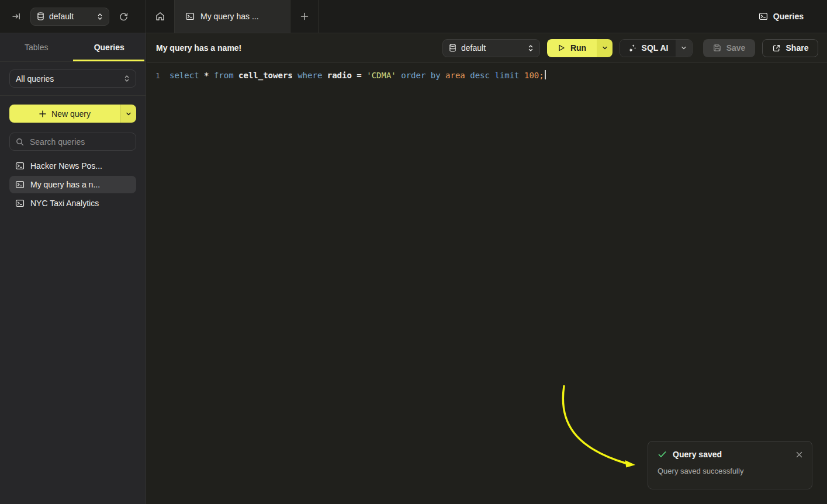 This screenshot has width=827, height=504. Describe the element at coordinates (630, 48) in the screenshot. I see `toolbar: default Run` at that location.